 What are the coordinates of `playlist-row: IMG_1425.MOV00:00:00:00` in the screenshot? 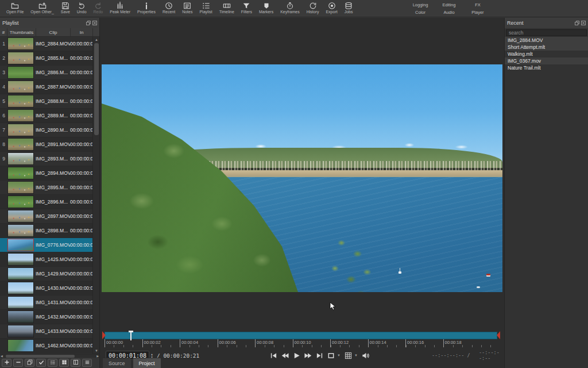 It's located at (46, 260).